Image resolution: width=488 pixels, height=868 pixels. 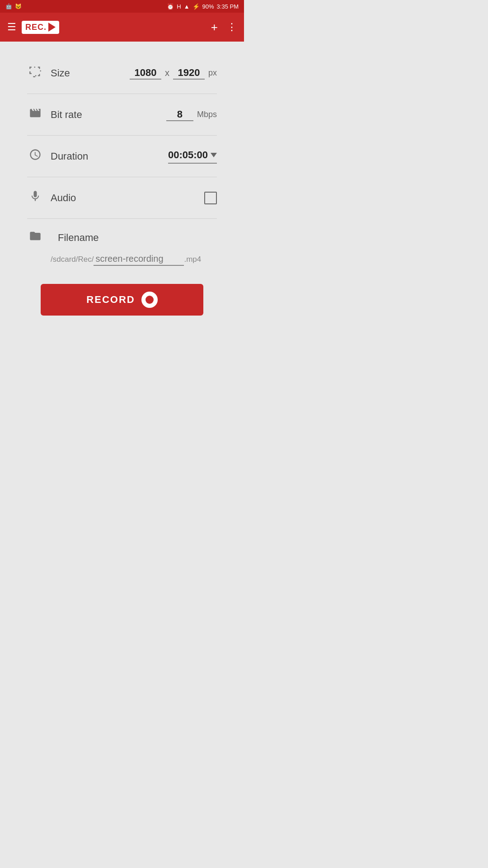 What do you see at coordinates (122, 297) in the screenshot?
I see `record-btn-container: RECORD` at bounding box center [122, 297].